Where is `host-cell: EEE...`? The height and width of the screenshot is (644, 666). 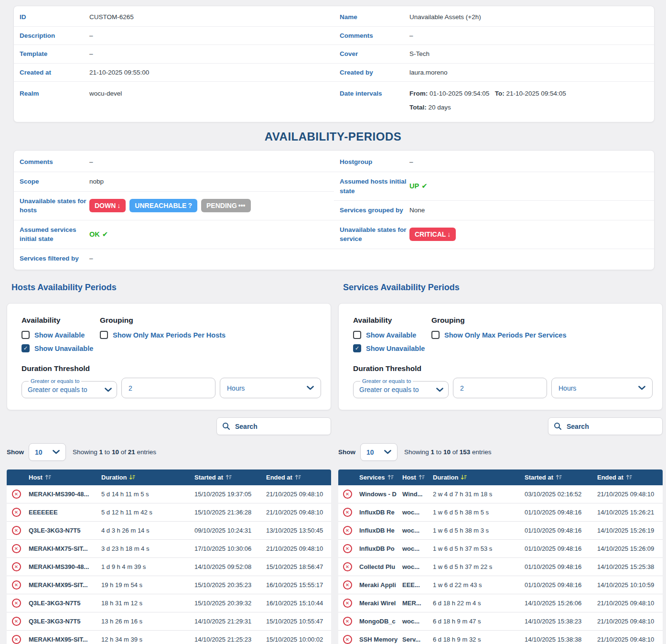
host-cell: EEE... is located at coordinates (415, 585).